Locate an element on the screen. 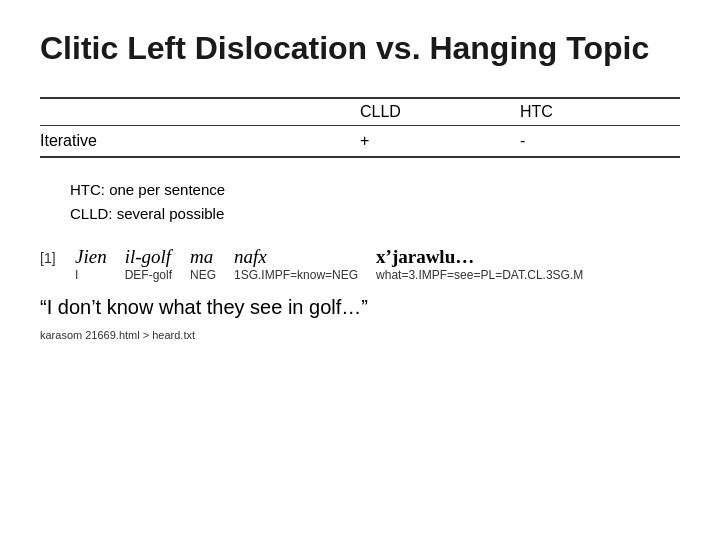 Image resolution: width=720 pixels, height=540 pixels. col-header-clld: CLLD is located at coordinates (440, 112).